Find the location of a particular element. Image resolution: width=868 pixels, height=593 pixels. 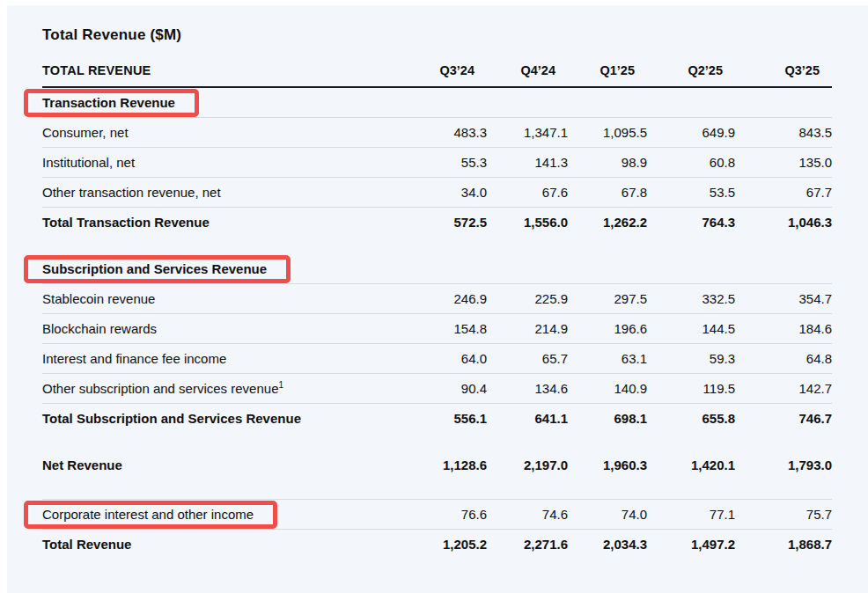

row-label: Subscription and Services Revenue is located at coordinates (224, 269).